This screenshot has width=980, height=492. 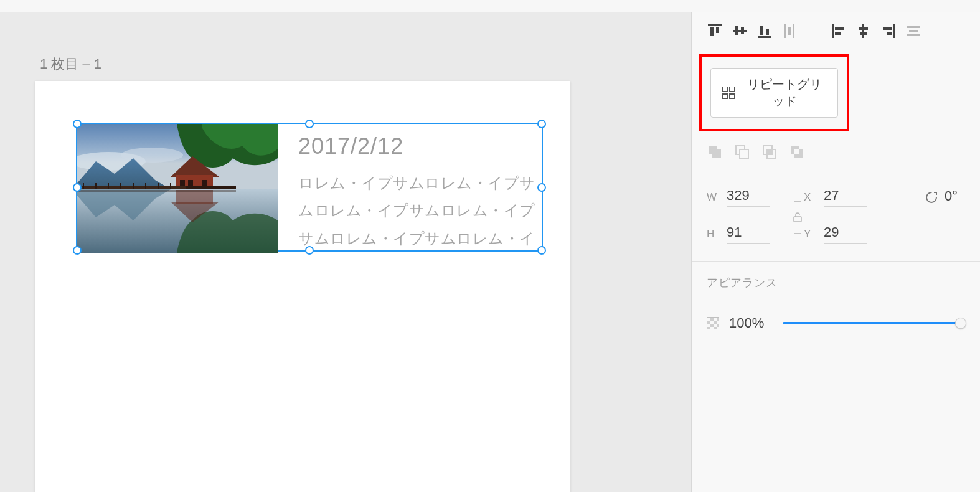 I want to click on repeat-grid-highlight: リピートグリッド, so click(x=775, y=93).